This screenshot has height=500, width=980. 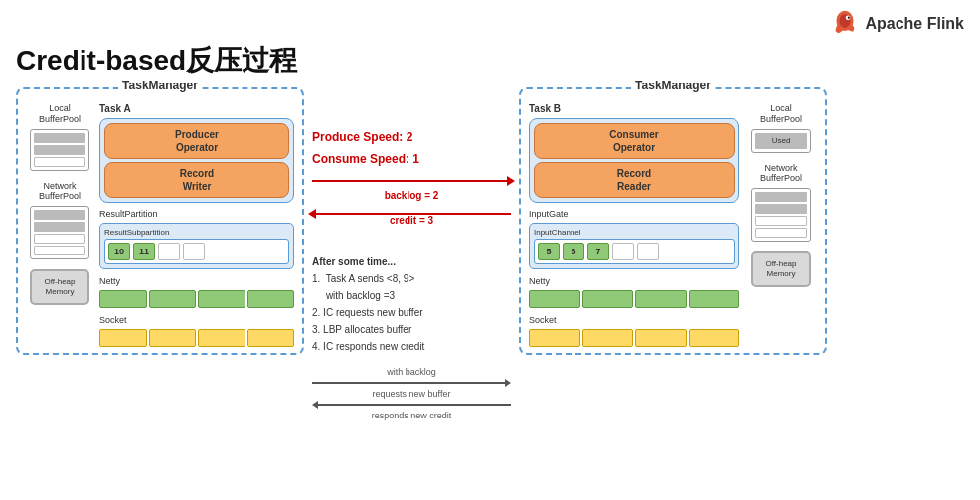 I want to click on requests-row, so click(x=411, y=383).